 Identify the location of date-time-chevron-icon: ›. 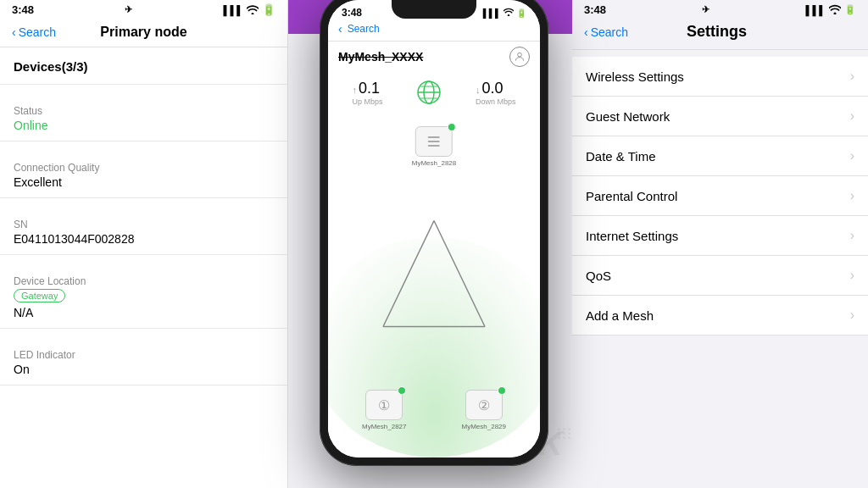
(853, 156).